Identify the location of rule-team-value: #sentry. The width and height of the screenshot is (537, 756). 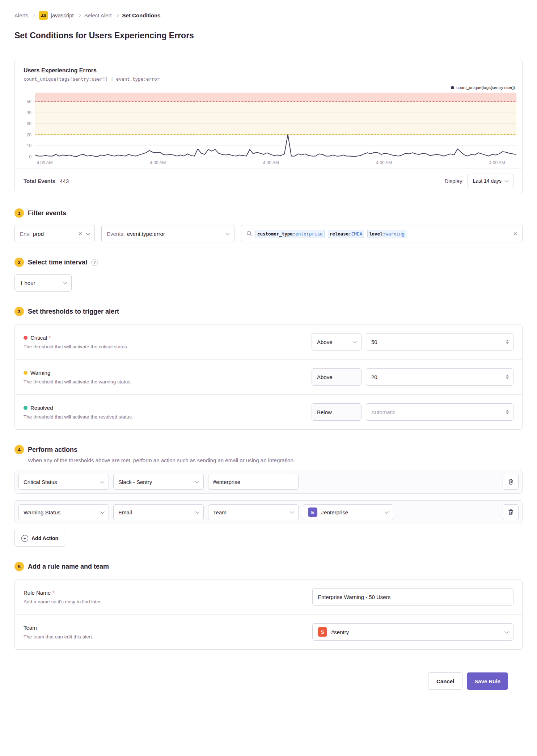
(340, 632).